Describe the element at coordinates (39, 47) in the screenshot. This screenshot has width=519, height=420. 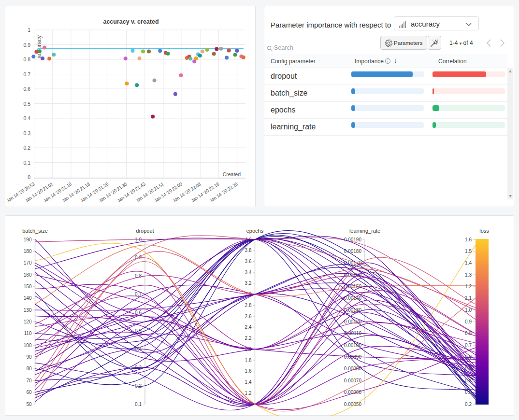
I see `svg-text: accuracy` at that location.